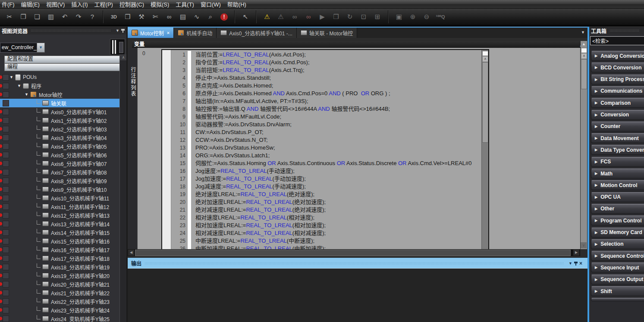 The width and height of the screenshot is (644, 322). Describe the element at coordinates (60, 267) in the screenshot. I see `tree-item-Axis18_分选机械手Y轴19: Axis18_分选机械手Y轴19` at that location.